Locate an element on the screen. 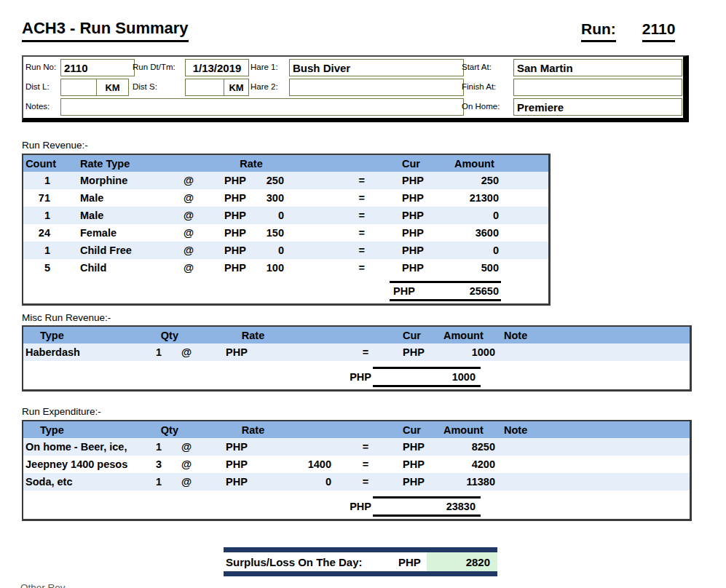 This screenshot has width=726, height=588. col-header-count: Count is located at coordinates (44, 164).